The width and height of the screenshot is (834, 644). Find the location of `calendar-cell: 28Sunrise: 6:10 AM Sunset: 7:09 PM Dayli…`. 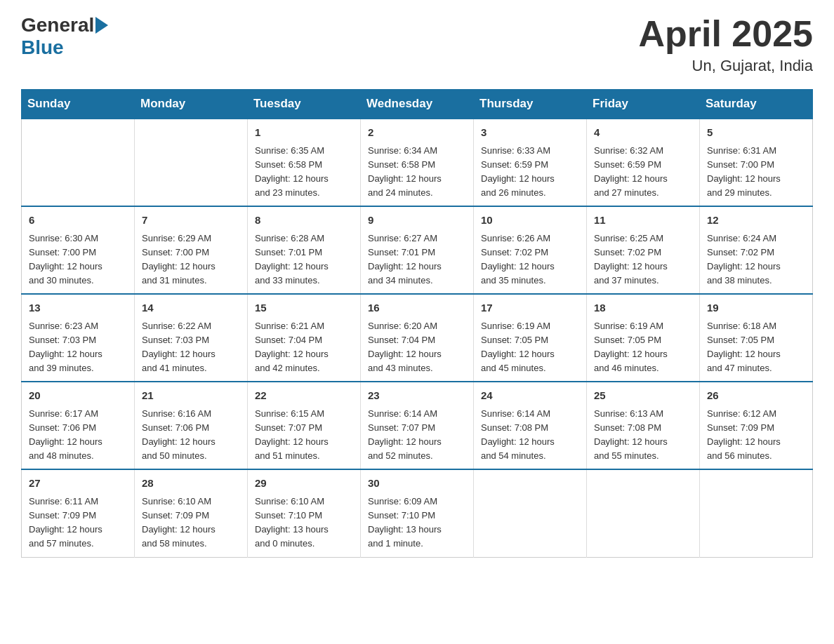

calendar-cell: 28Sunrise: 6:10 AM Sunset: 7:09 PM Dayli… is located at coordinates (191, 514).